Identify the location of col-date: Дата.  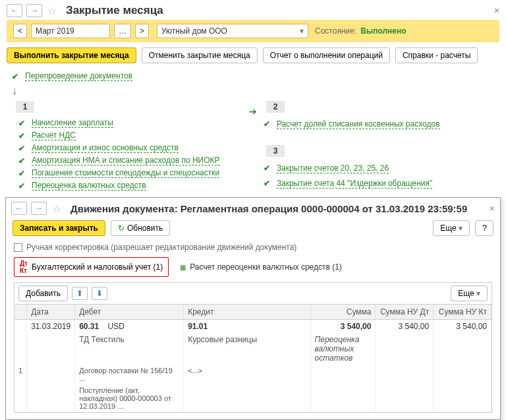
(51, 313).